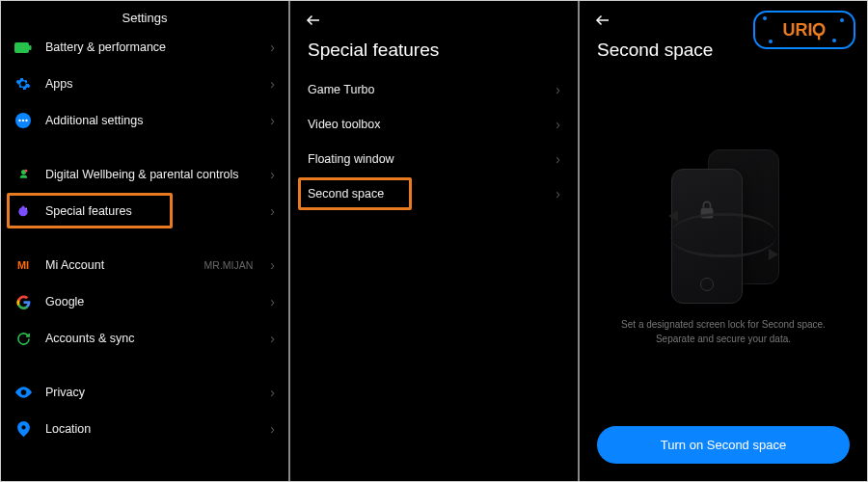 The height and width of the screenshot is (482, 868). What do you see at coordinates (424, 159) in the screenshot?
I see `row-label: Floating window` at bounding box center [424, 159].